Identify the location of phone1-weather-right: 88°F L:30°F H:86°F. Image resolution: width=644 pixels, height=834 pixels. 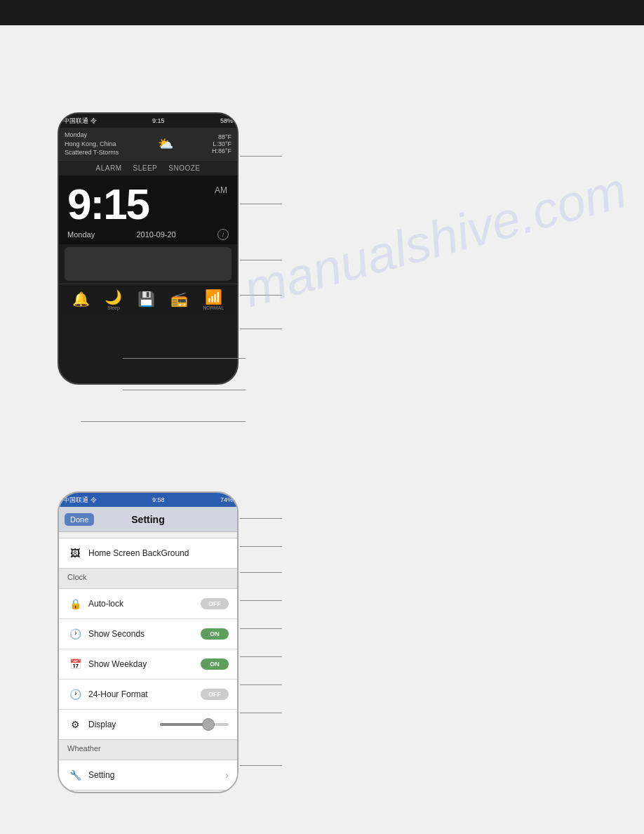
(222, 144).